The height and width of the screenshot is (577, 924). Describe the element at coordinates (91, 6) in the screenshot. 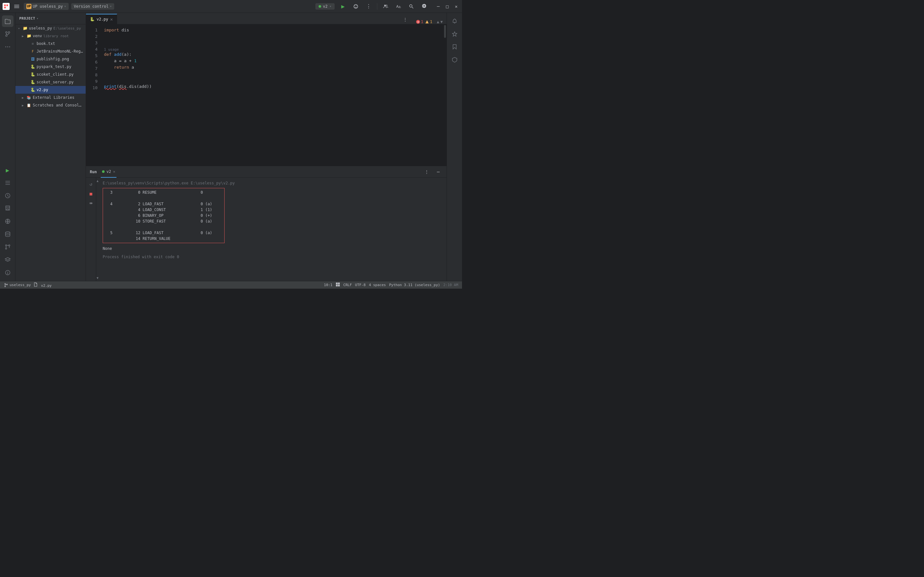

I see `vcs-label: Version control` at that location.